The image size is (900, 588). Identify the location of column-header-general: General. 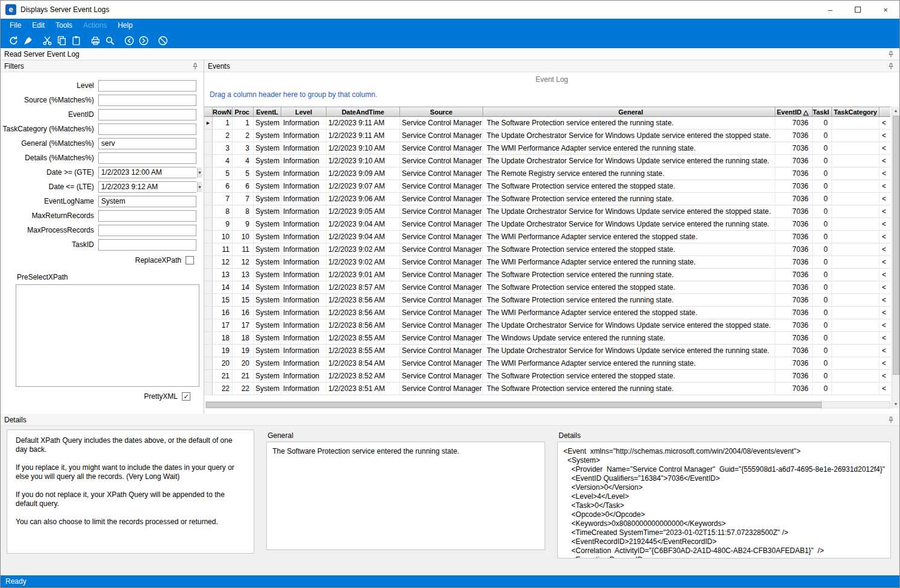
(629, 112).